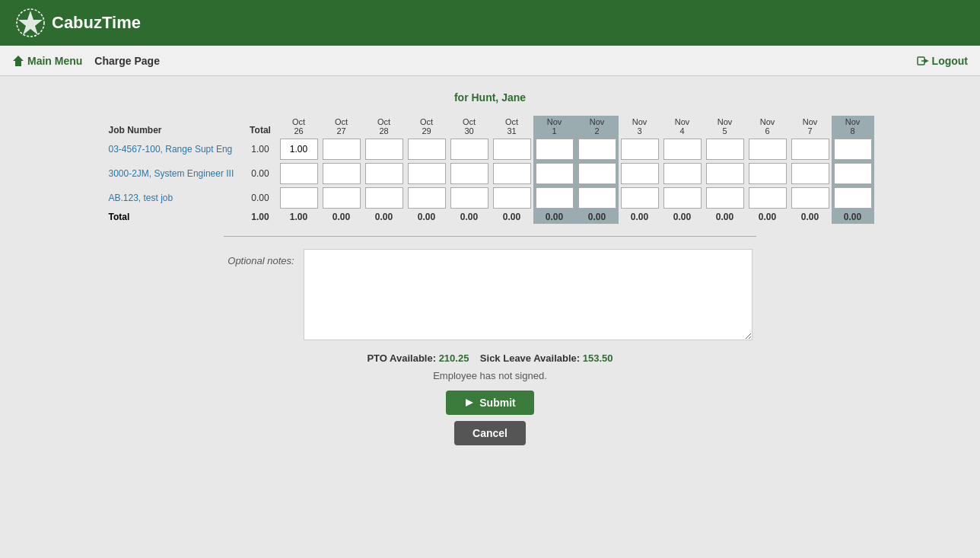 The width and height of the screenshot is (980, 558). Describe the element at coordinates (512, 217) in the screenshot. I see `footer-col-total-5: 0.00` at that location.